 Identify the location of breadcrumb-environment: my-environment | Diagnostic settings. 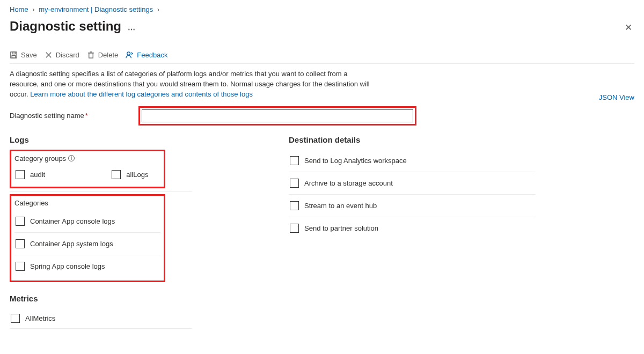
(96, 10).